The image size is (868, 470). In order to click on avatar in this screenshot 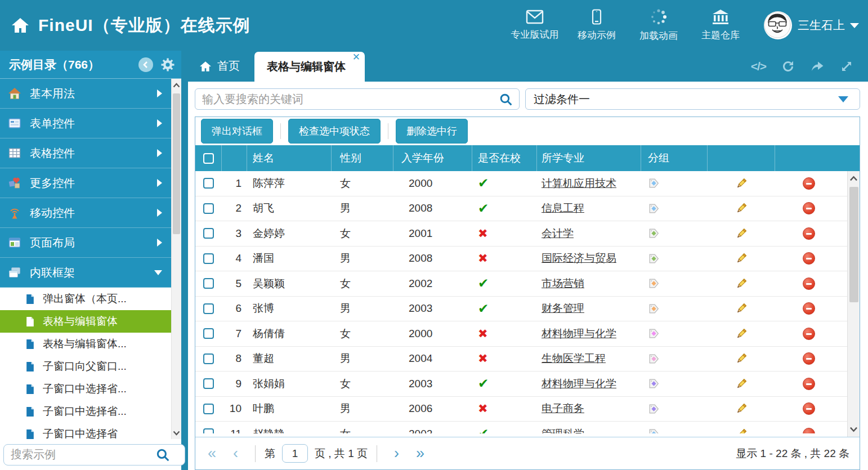, I will do `click(778, 25)`.